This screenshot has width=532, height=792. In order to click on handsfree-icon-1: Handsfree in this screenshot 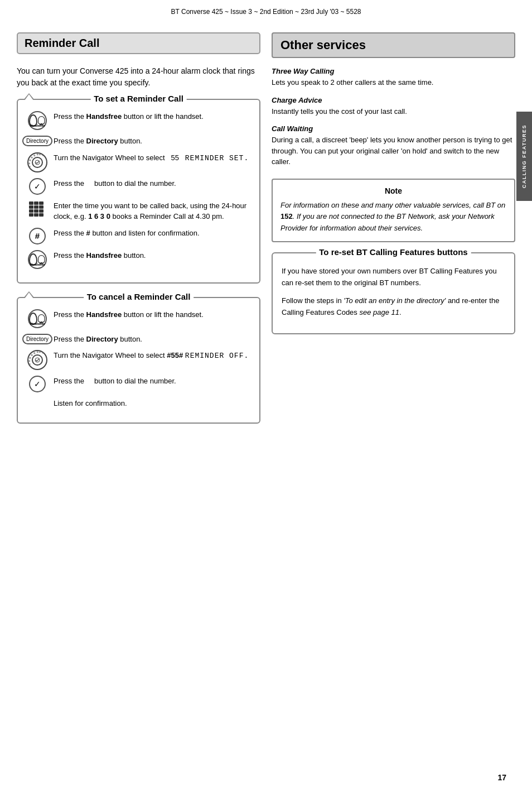, I will do `click(37, 121)`.